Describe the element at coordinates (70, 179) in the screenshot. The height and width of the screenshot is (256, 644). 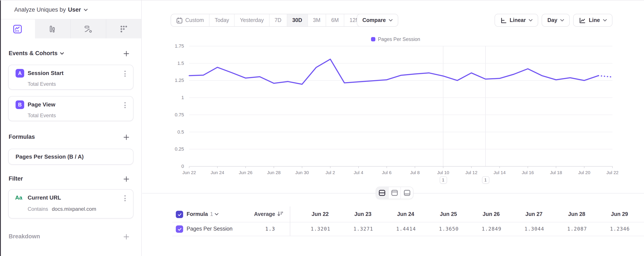
I see `filter-heading: Filter` at that location.